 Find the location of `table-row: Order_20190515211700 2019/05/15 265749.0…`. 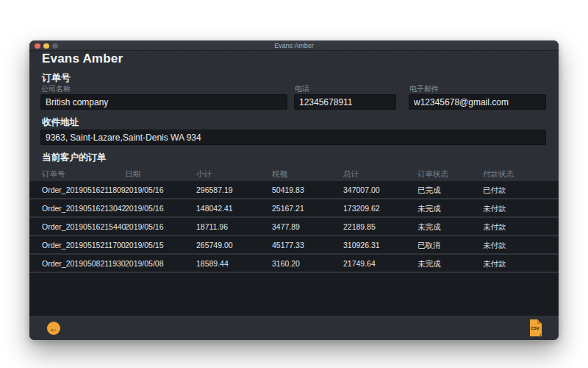

table-row: Order_20190515211700 2019/05/15 265749.0… is located at coordinates (294, 246).